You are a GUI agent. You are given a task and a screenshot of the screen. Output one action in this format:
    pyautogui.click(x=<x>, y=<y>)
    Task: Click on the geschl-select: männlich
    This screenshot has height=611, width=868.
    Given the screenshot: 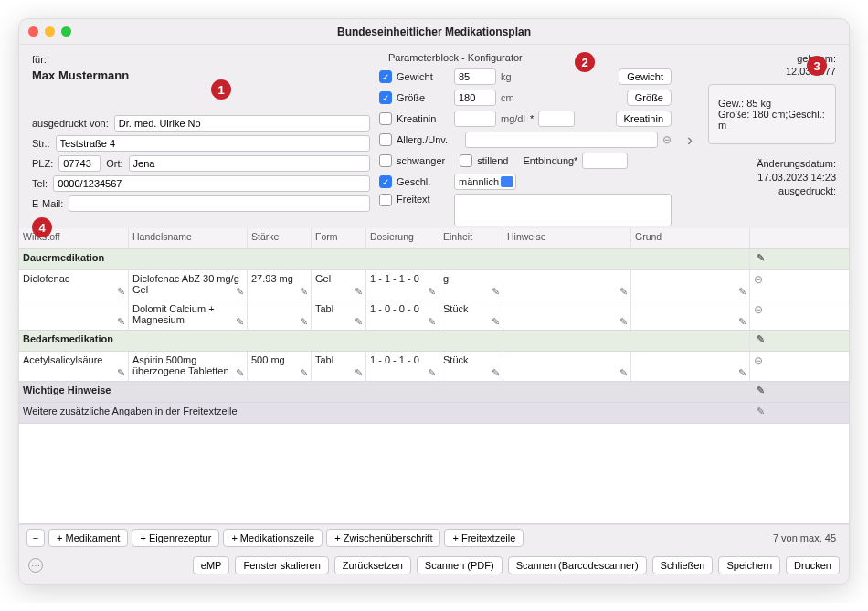 What is the action you would take?
    pyautogui.click(x=485, y=182)
    